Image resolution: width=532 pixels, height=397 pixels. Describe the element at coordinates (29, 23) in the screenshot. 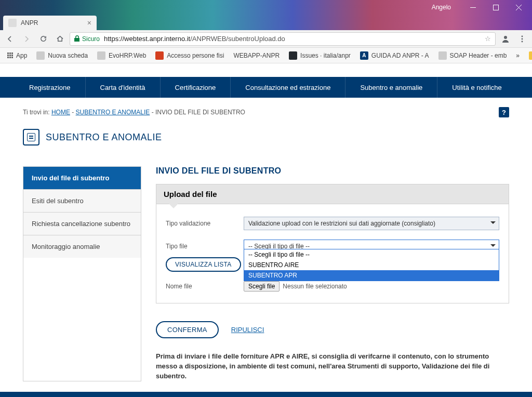

I see `tab-title: ANPR` at that location.